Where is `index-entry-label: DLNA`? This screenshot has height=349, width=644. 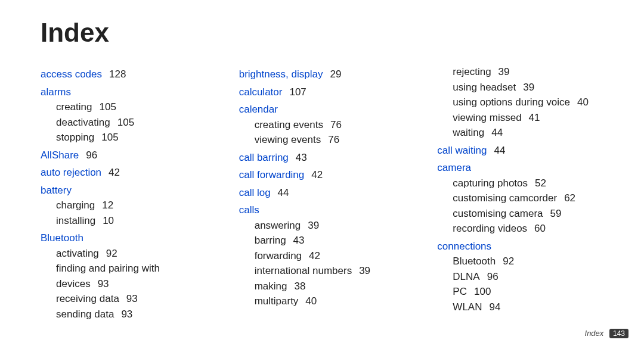
index-entry-label: DLNA is located at coordinates (466, 276).